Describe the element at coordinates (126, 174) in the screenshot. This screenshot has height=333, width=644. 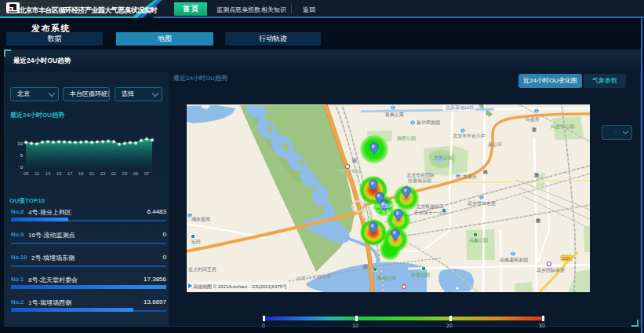
I see `svg-text: 03` at that location.